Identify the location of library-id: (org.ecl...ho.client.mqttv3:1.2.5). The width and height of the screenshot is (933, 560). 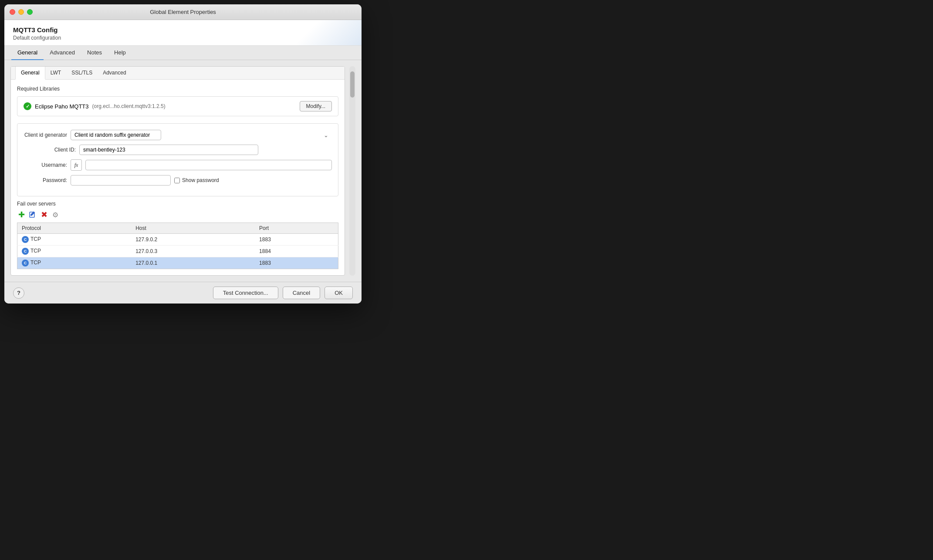
(129, 106).